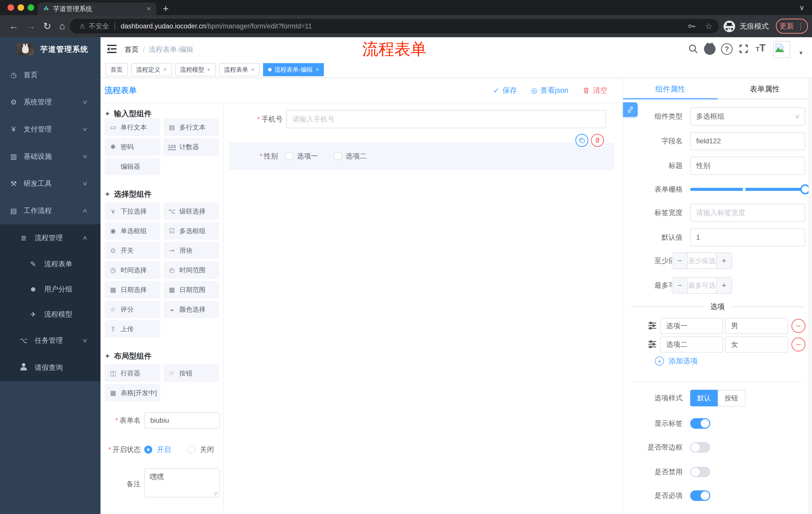 Image resolution: width=812 pixels, height=514 pixels. Describe the element at coordinates (50, 289) in the screenshot. I see `sidebar-item-user-groups: ☻ 用户分组` at that location.